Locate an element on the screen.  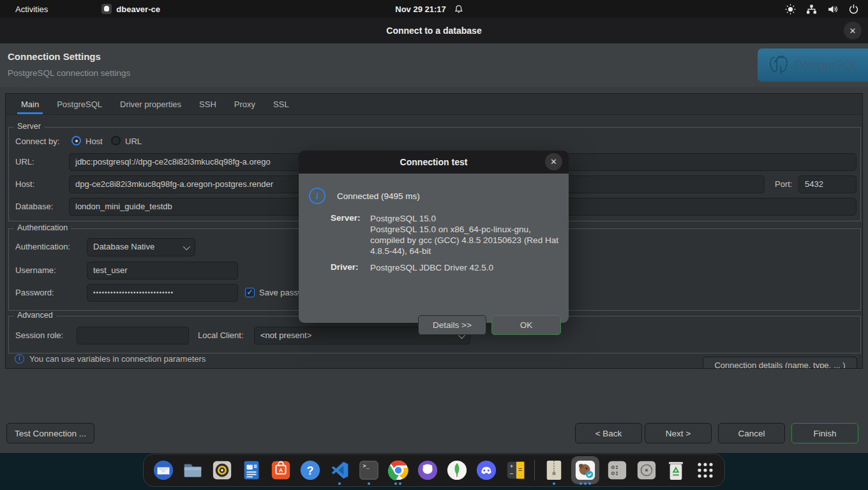
server-result-label: Server: is located at coordinates (350, 218).